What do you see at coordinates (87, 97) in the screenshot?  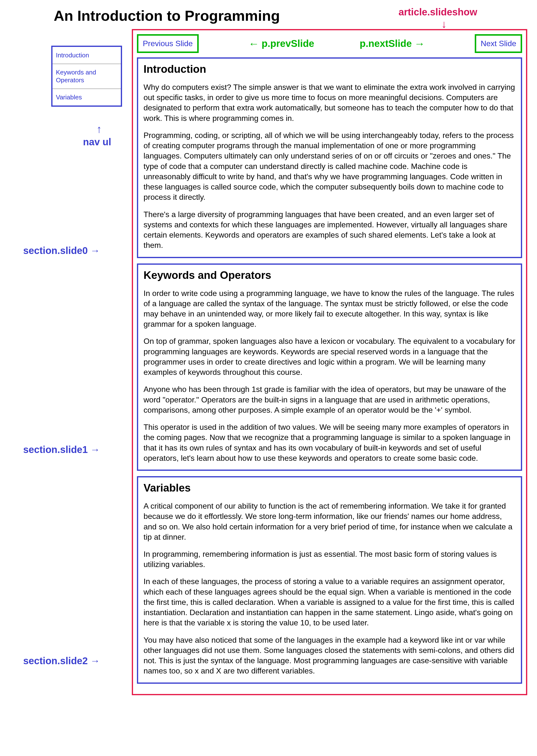 I see `nav-item-variables: Variables` at bounding box center [87, 97].